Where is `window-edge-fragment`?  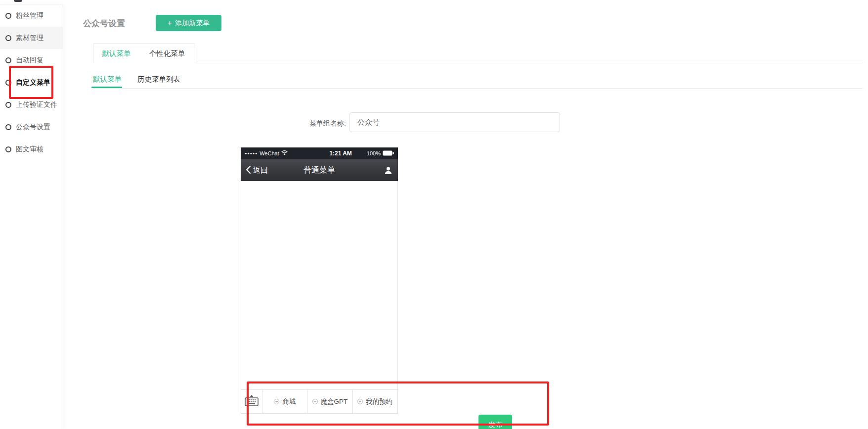
window-edge-fragment is located at coordinates (18, 1).